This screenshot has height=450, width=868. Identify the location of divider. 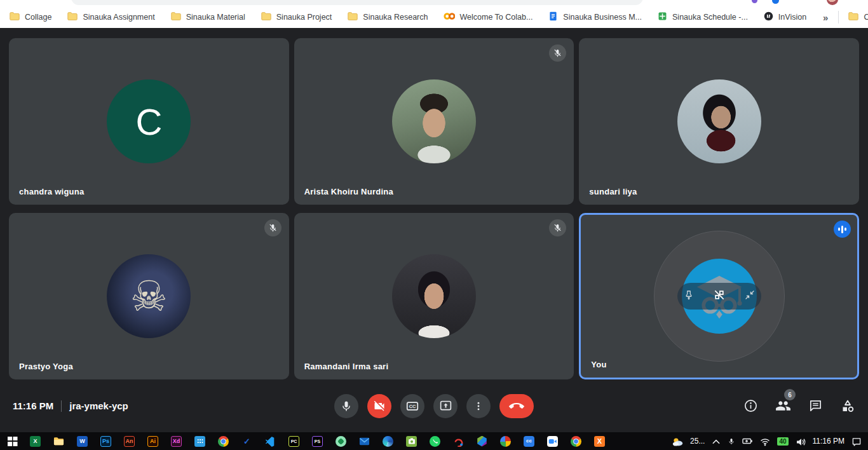
(61, 406).